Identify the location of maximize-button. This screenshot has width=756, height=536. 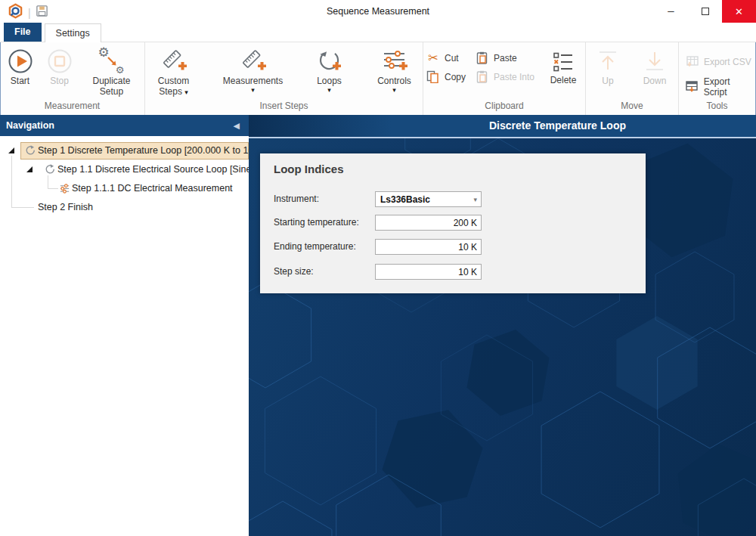
(705, 11).